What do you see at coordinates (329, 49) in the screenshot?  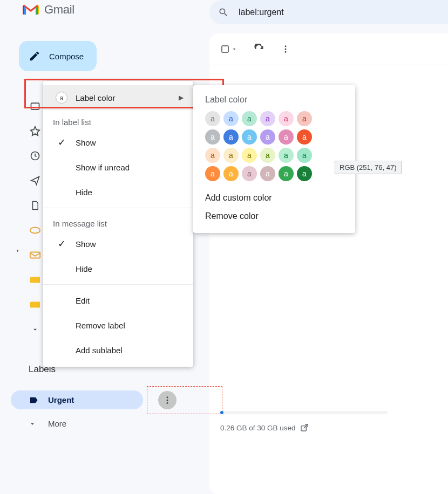 I see `mail-toolbar` at bounding box center [329, 49].